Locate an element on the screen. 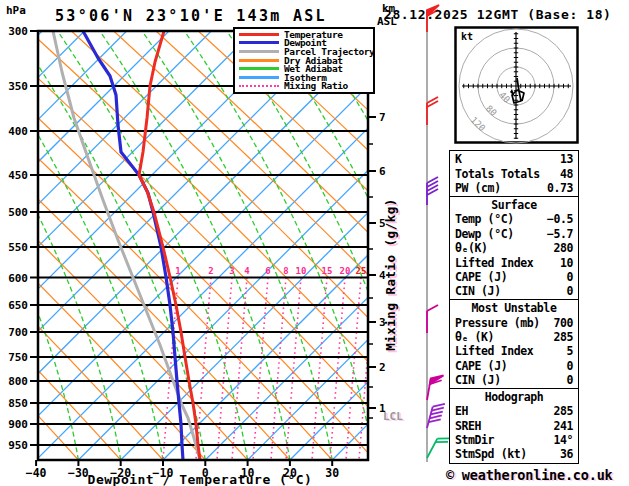 The height and width of the screenshot is (486, 629). table-row: Dewp (°C)−5.7 is located at coordinates (514, 234).